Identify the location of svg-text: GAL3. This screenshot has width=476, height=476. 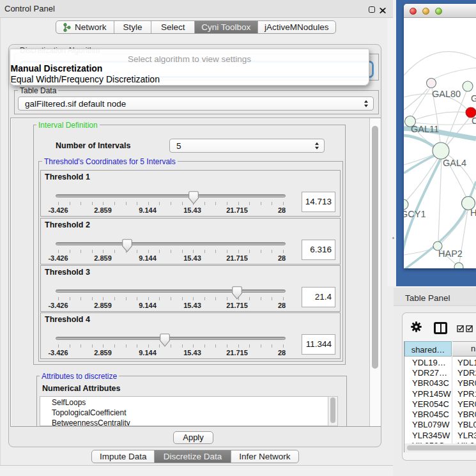
(473, 98).